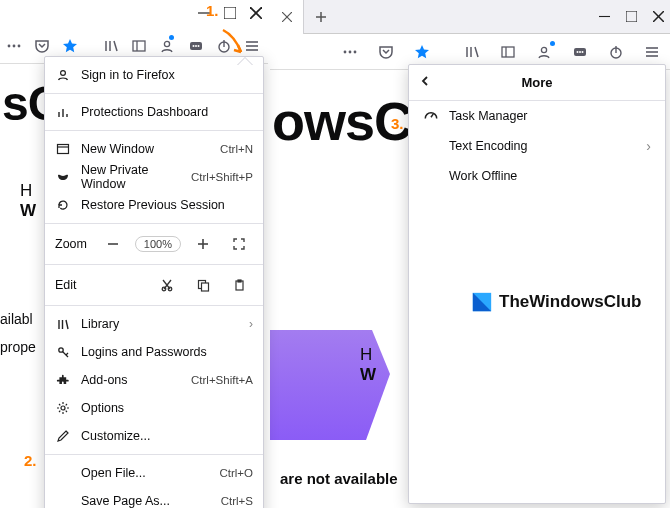 The height and width of the screenshot is (508, 670). Describe the element at coordinates (472, 52) in the screenshot. I see `library-icon` at that location.